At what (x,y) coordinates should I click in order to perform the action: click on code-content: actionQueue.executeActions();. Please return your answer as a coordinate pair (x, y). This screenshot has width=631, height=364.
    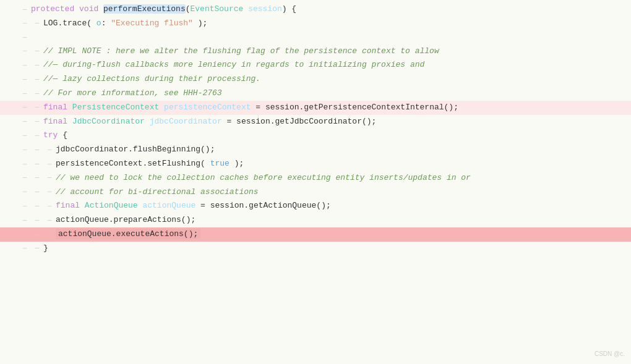
    Looking at the image, I should click on (343, 235).